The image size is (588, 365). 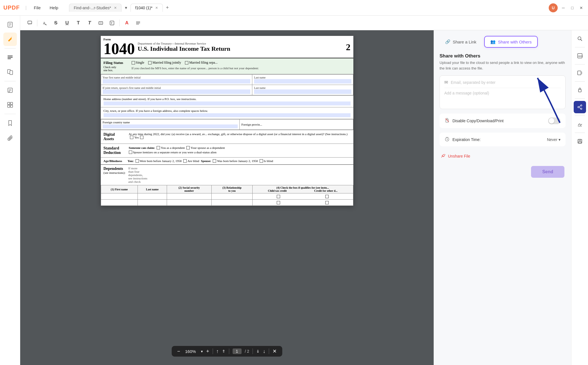 What do you see at coordinates (112, 23) in the screenshot?
I see `tool-text-style: T` at bounding box center [112, 23].